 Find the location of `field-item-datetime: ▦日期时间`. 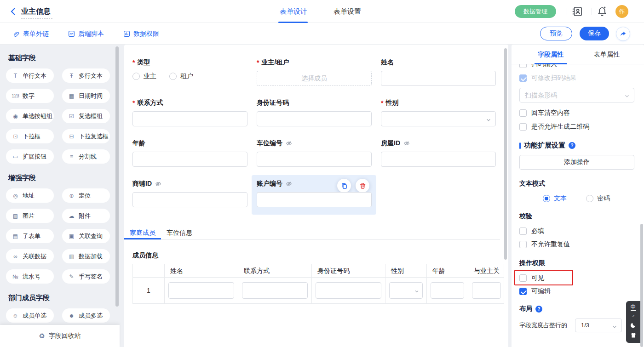

field-item-datetime: ▦日期时间 is located at coordinates (86, 96).